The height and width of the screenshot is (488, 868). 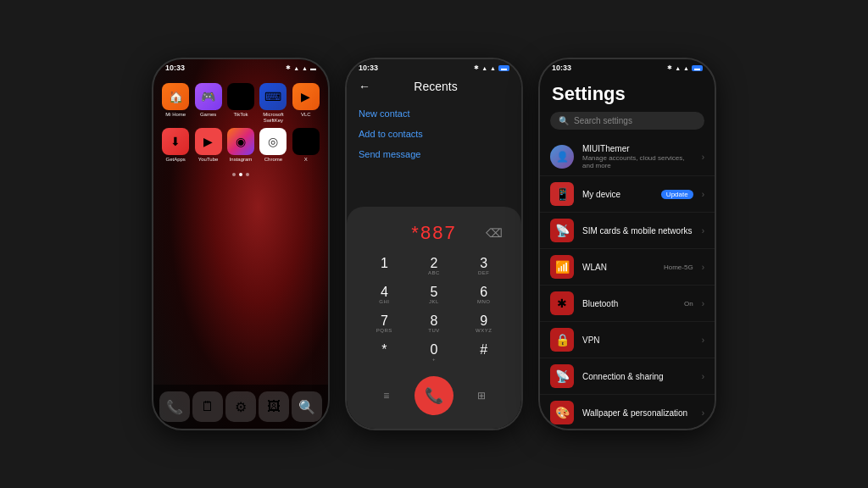 What do you see at coordinates (297, 68) in the screenshot?
I see `signal-icon: ▲` at bounding box center [297, 68].